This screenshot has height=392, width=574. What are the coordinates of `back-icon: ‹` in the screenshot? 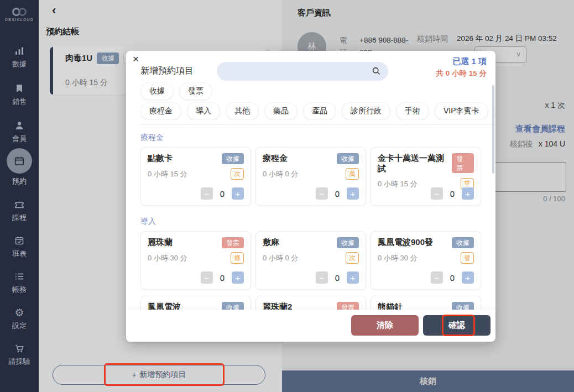 It's located at (54, 11).